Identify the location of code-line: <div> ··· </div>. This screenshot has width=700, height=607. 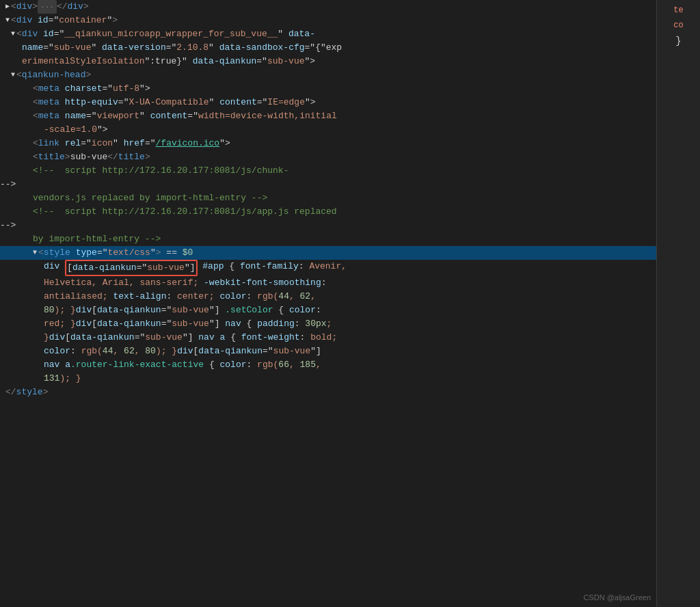
(328, 7).